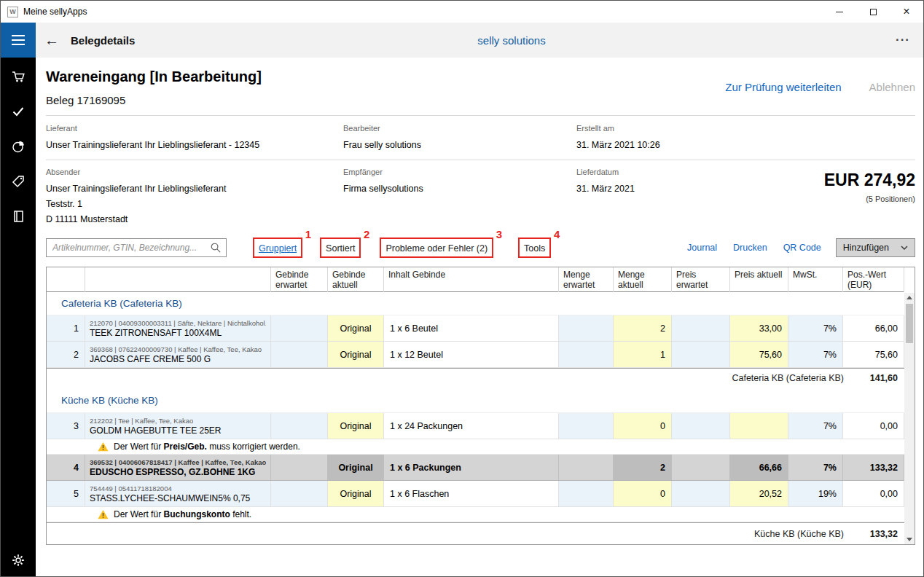 The height and width of the screenshot is (577, 924). What do you see at coordinates (18, 76) in the screenshot?
I see `sidebar-item-cart` at bounding box center [18, 76].